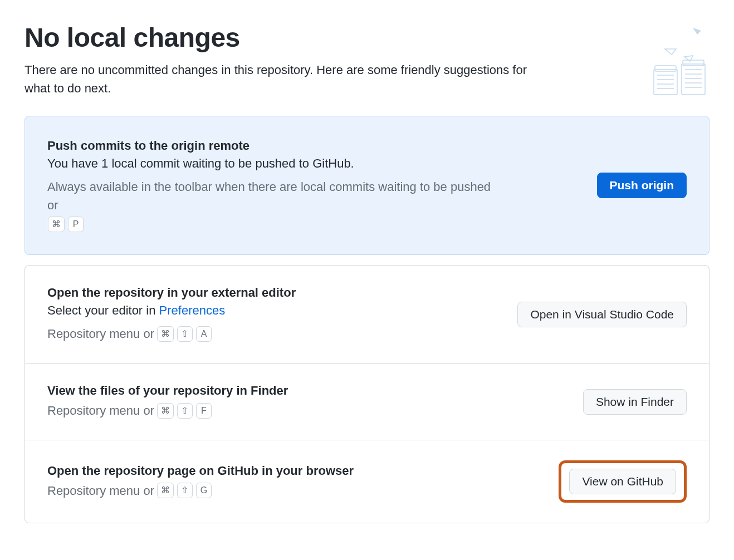 This screenshot has width=734, height=560. What do you see at coordinates (367, 481) in the screenshot?
I see `view-github-row: Open the repository page on GitHub in yo…` at bounding box center [367, 481].